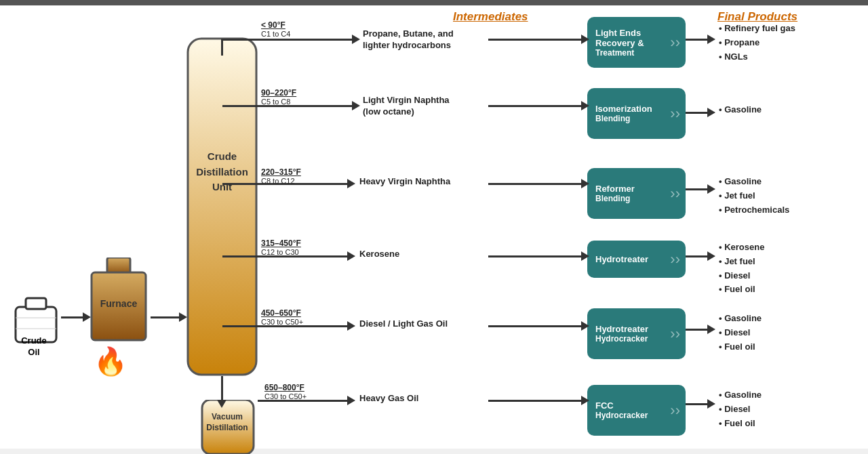 The image size is (868, 454). What do you see at coordinates (279, 97) in the screenshot?
I see `stream2-labels: 90–220°F C5 to C8` at bounding box center [279, 97].